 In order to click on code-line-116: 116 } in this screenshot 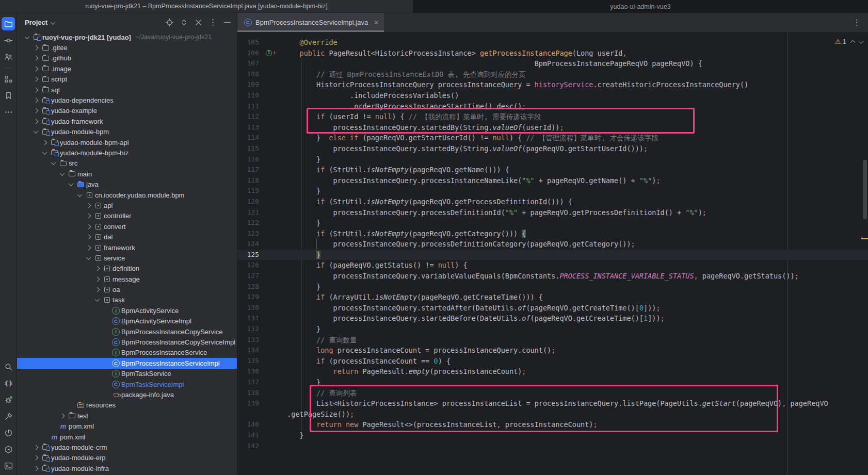, I will do `click(553, 160)`.